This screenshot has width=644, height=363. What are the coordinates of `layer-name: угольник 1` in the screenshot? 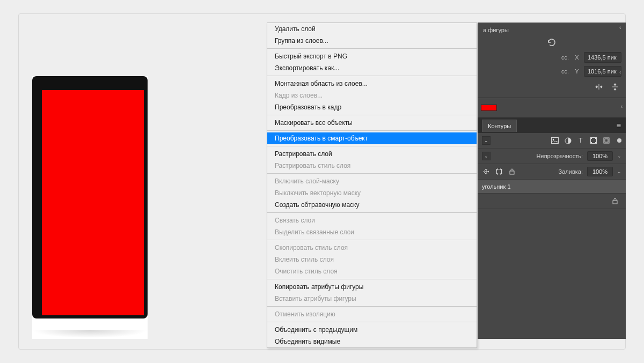 It's located at (496, 187).